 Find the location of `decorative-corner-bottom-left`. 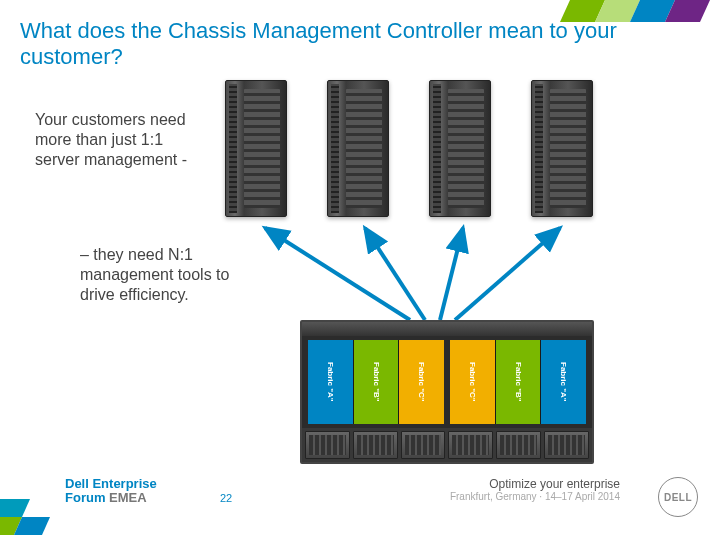

decorative-corner-bottom-left is located at coordinates (30, 508).